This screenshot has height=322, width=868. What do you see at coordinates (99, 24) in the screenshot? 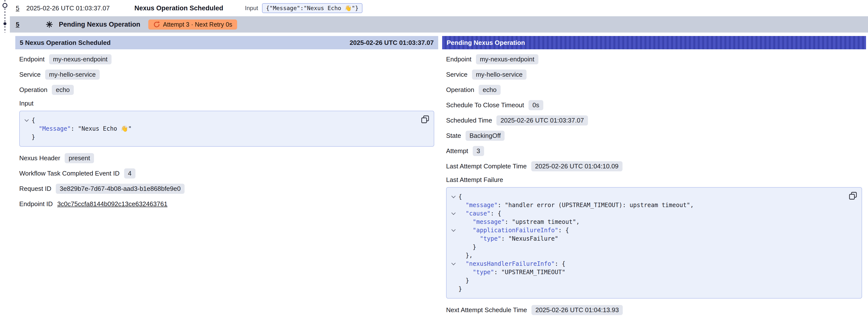
I see `pending-title: Pending Nexus Operation` at bounding box center [99, 24].